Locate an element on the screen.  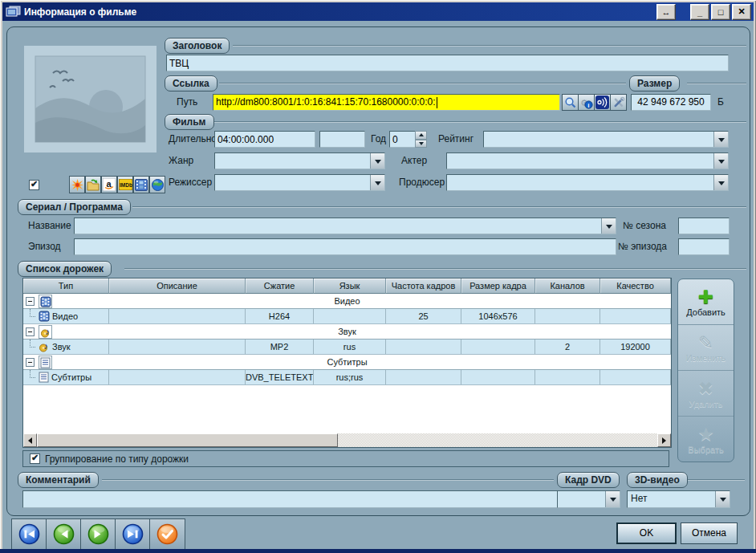
track-item-row-audio: ♪ Звук MP2 rus 2 192000 is located at coordinates (347, 347).